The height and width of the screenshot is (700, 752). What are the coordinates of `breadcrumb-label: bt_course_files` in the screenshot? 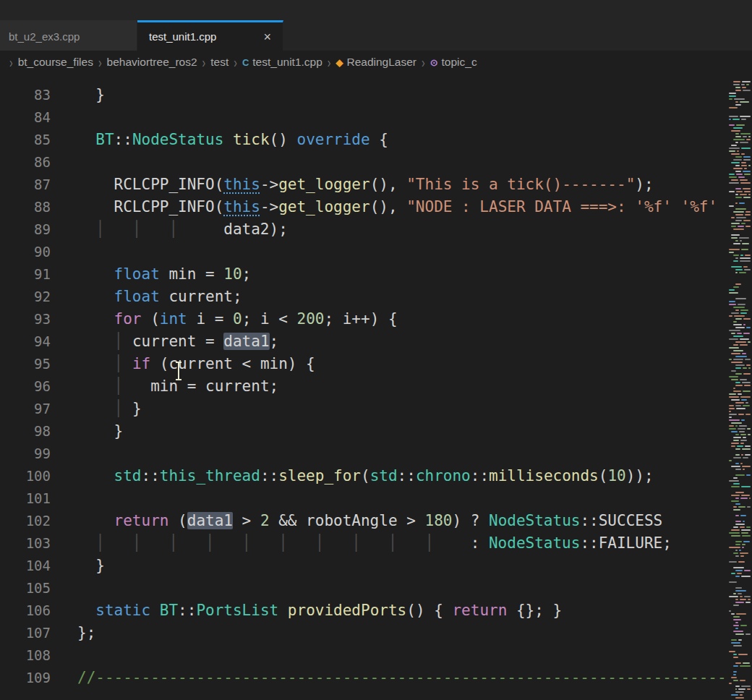 It's located at (56, 62).